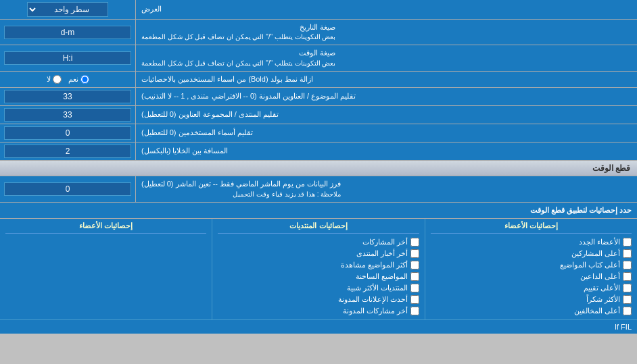 The width and height of the screenshot is (637, 364). I want to click on space-between-field: 2, so click(68, 151).